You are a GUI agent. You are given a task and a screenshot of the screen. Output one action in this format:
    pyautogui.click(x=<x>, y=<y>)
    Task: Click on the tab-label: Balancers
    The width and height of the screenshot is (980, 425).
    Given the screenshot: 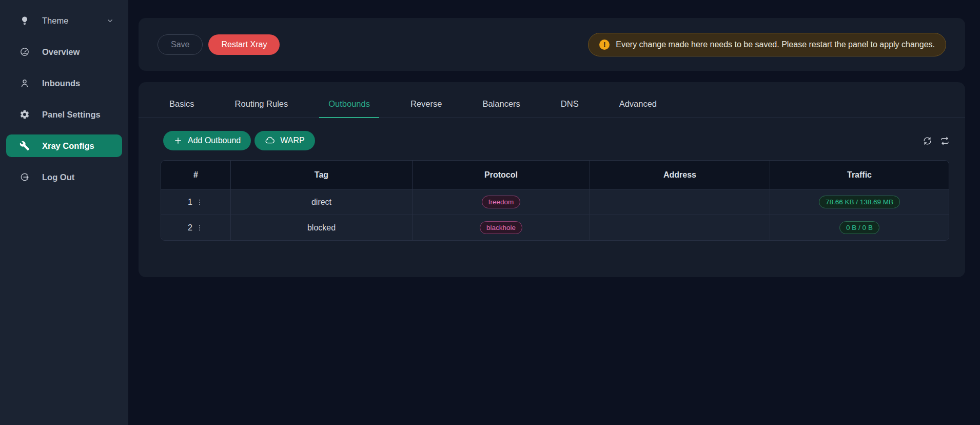 What is the action you would take?
    pyautogui.click(x=501, y=104)
    